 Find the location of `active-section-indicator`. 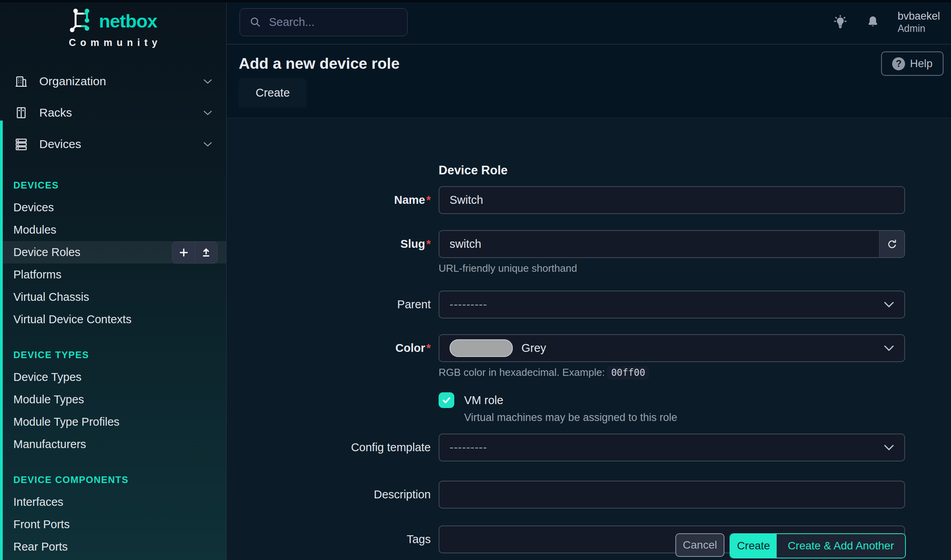

active-section-indicator is located at coordinates (2, 340).